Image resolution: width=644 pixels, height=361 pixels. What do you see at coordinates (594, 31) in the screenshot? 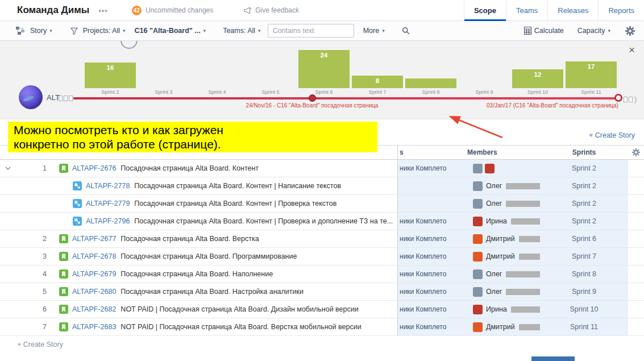
I see `capacity-dropdown: Capacity ▾` at bounding box center [594, 31].